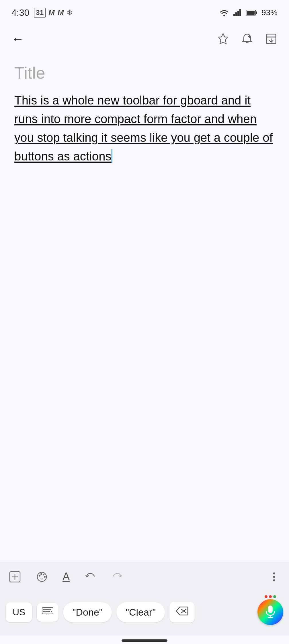 This screenshot has height=644, width=289. What do you see at coordinates (238, 13) in the screenshot?
I see `signal-icon` at bounding box center [238, 13].